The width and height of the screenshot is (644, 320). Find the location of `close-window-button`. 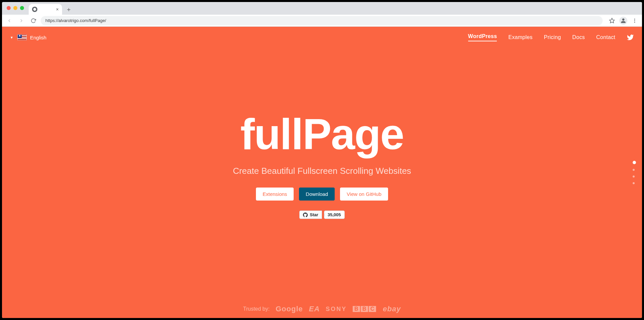

close-window-button is located at coordinates (9, 8).